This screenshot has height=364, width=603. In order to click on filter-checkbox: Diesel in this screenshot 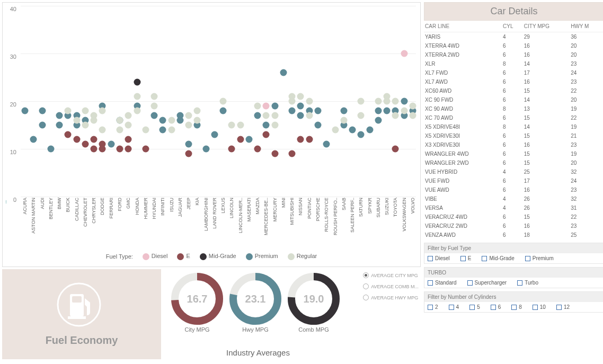, I will do `click(439, 259)`.